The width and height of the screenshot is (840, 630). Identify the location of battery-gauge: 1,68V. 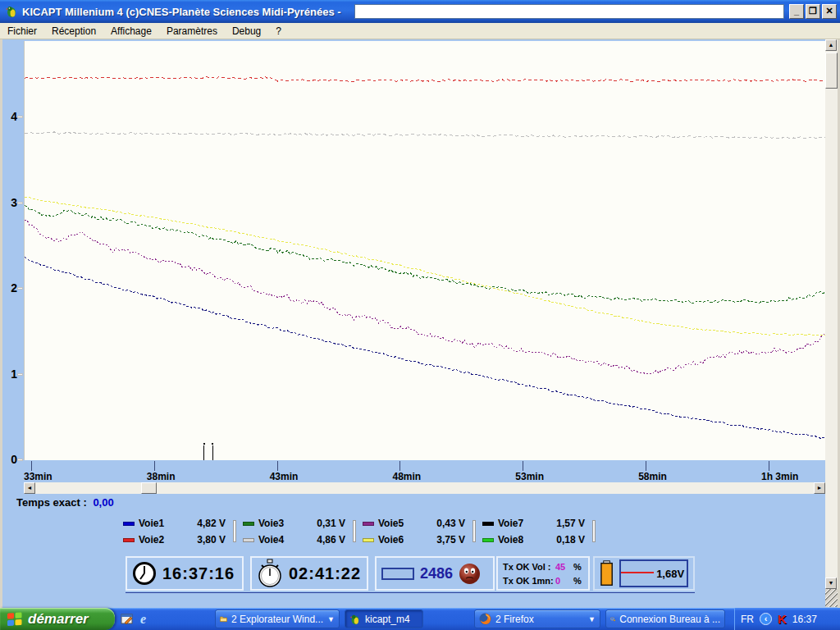
(654, 573).